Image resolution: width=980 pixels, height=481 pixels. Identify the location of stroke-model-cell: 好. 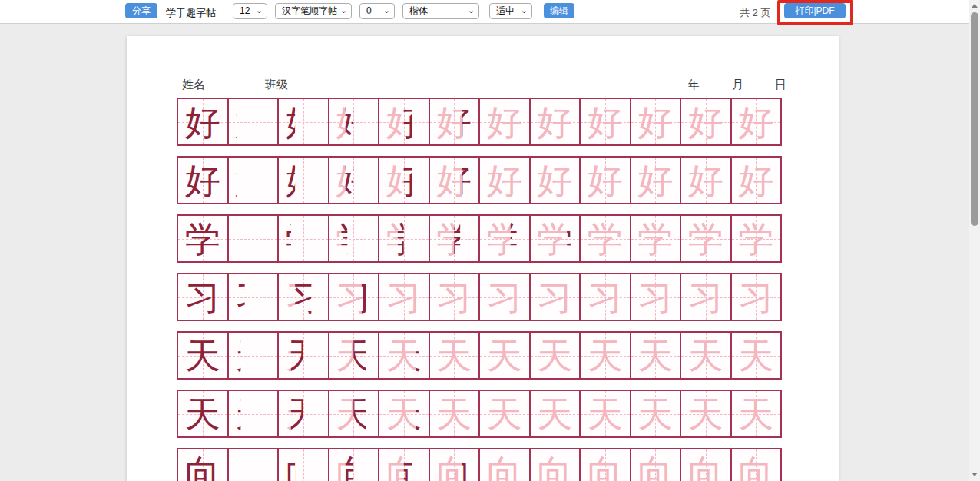
(203, 180).